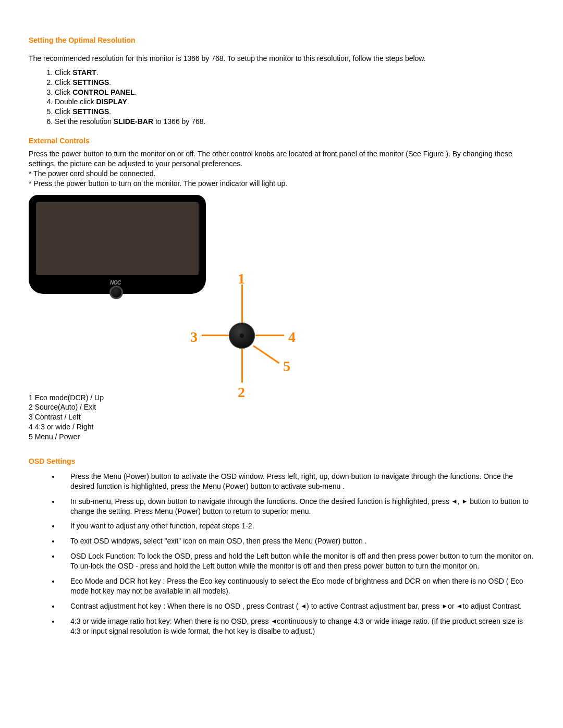  Describe the element at coordinates (242, 303) in the screenshot. I see `diagram-arm-up` at that location.